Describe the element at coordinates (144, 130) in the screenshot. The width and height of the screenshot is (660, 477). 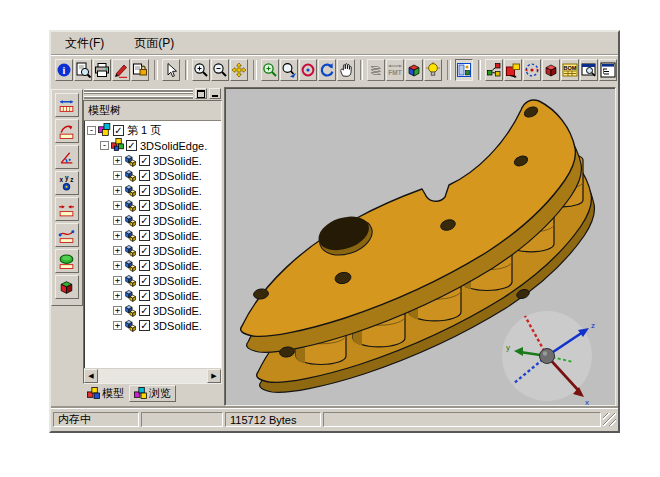
I see `tree-item-label: 第 1 页` at that location.